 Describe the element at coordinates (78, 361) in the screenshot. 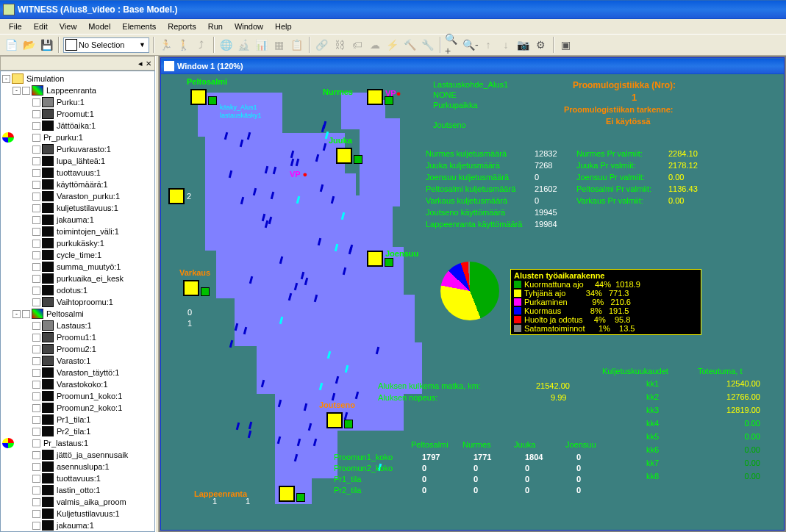

I see `tree-row: Varasto:1` at that location.